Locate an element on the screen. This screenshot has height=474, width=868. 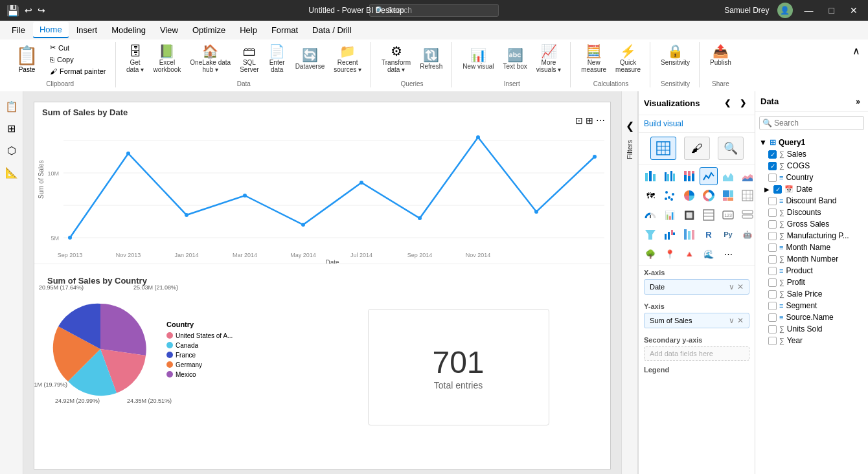
redo-icon: ↪ is located at coordinates (41, 10).